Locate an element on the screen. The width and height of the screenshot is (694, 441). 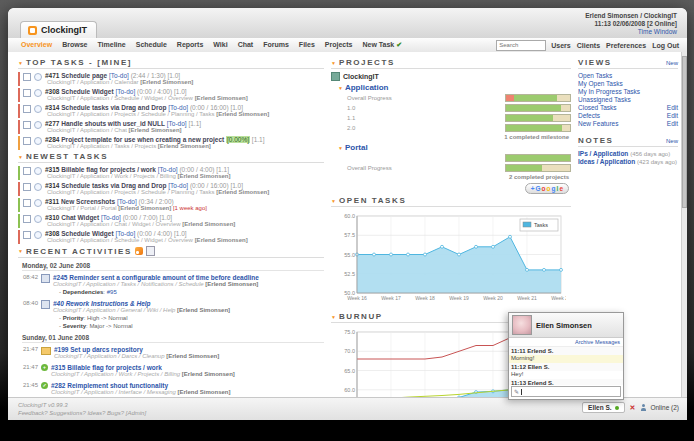
chat-tab-ellen: Ellen S. is located at coordinates (603, 408).